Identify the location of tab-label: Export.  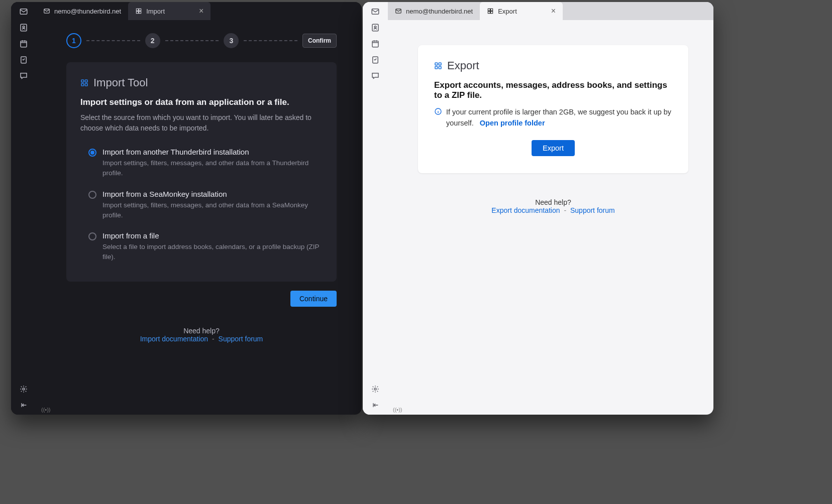
(507, 11).